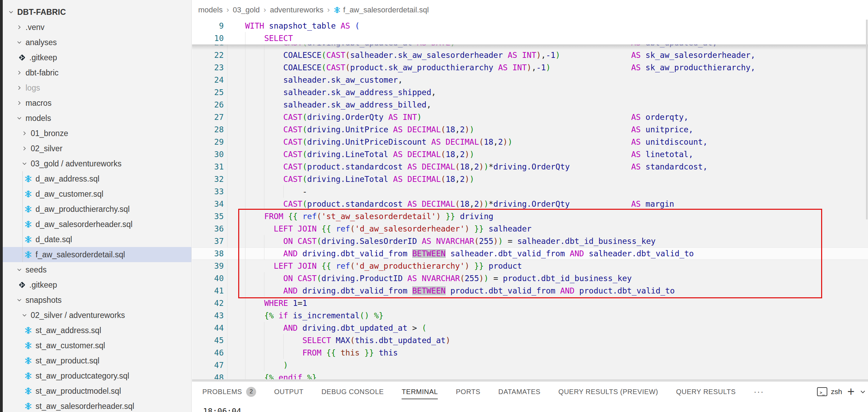 This screenshot has height=412, width=868. What do you see at coordinates (381, 10) in the screenshot?
I see `breadcrumb-item-file: f_aw_salesorderdetail.sql` at bounding box center [381, 10].